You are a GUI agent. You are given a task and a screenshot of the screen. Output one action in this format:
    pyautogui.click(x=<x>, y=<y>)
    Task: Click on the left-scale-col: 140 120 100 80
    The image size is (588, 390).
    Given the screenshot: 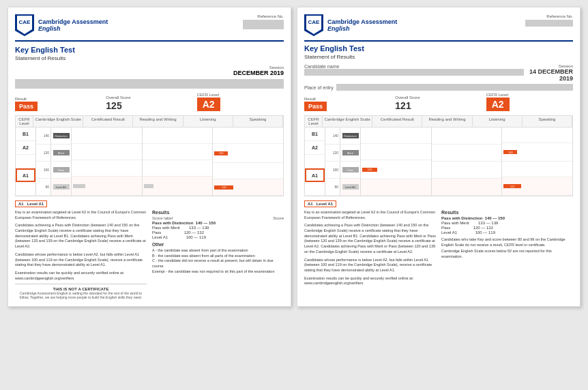 What is the action you would take?
    pyautogui.click(x=44, y=162)
    